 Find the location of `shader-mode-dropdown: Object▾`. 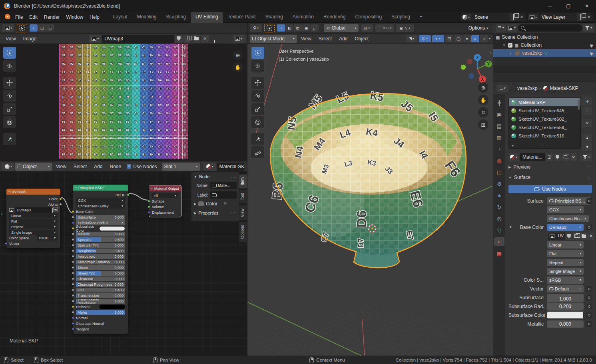

shader-mode-dropdown: Object▾ is located at coordinates (34, 167).